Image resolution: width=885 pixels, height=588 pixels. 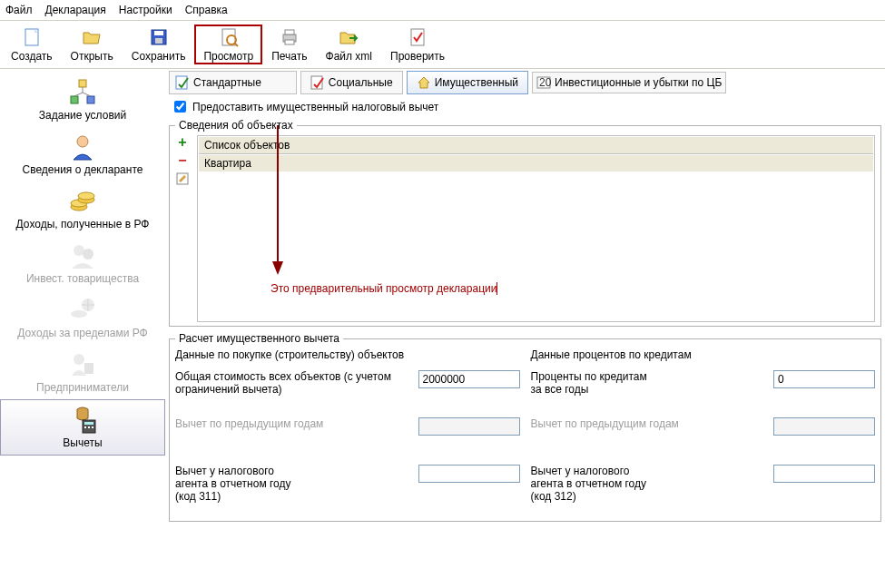 I want to click on prev-deduction-left-label: Вычет по предыдущим годам, so click(x=297, y=424).